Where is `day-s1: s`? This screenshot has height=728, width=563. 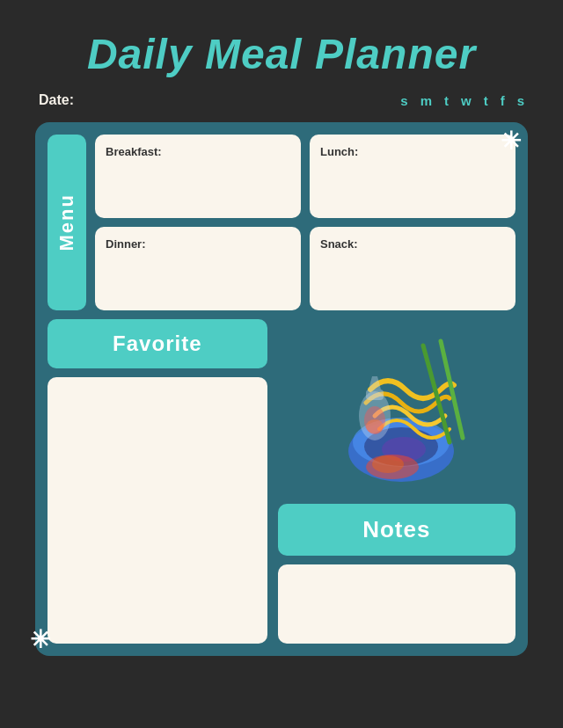 day-s1: s is located at coordinates (404, 100).